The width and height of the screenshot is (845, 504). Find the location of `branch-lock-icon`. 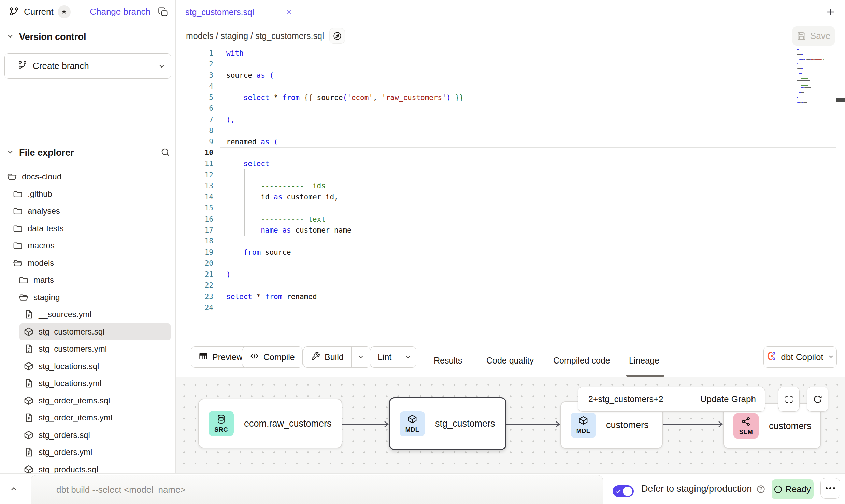

branch-lock-icon is located at coordinates (64, 12).